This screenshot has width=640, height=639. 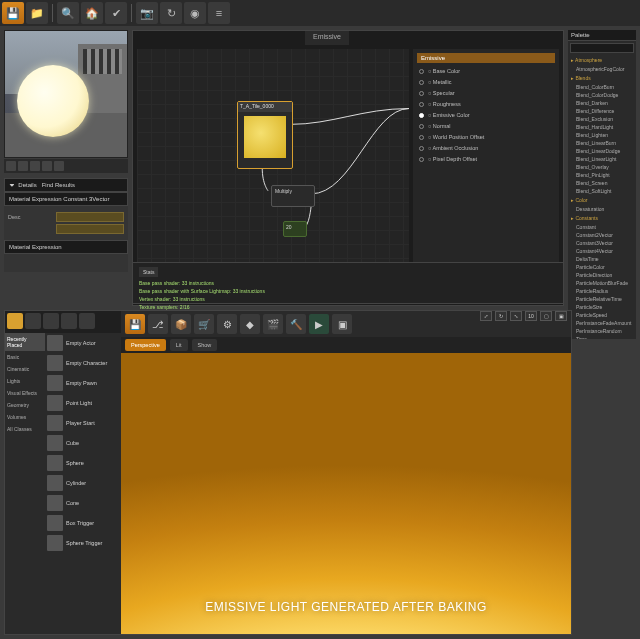 I want to click on output-pin-specular: ○ Specular, so click(x=486, y=93).